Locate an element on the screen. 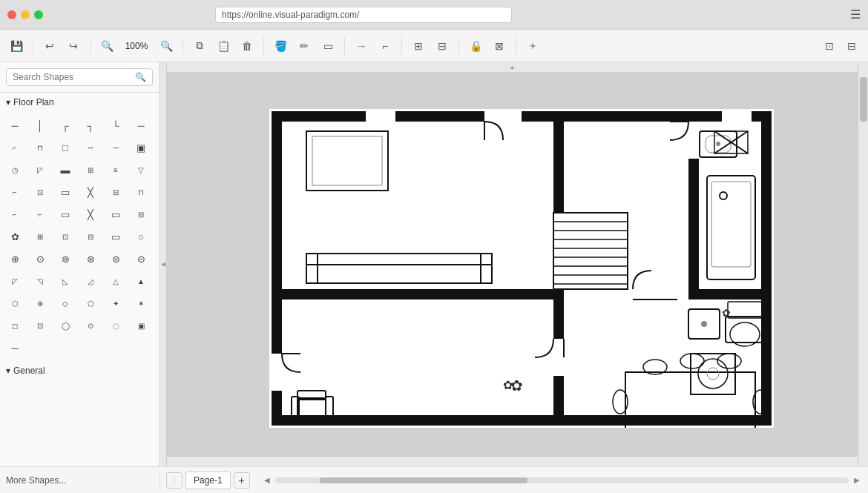  undo-button: ↩ is located at coordinates (50, 46).